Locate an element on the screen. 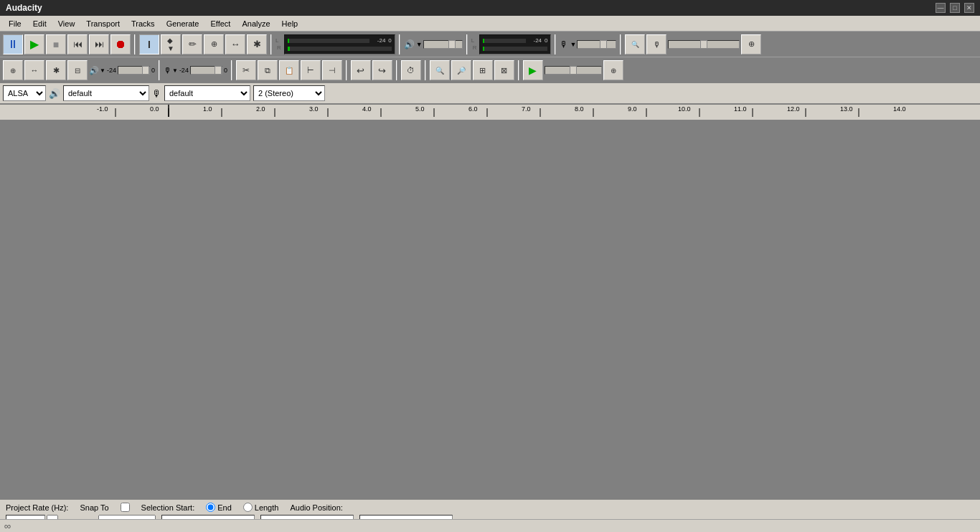 The height and width of the screenshot is (532, 980). copy-button: ⧉ is located at coordinates (268, 70).